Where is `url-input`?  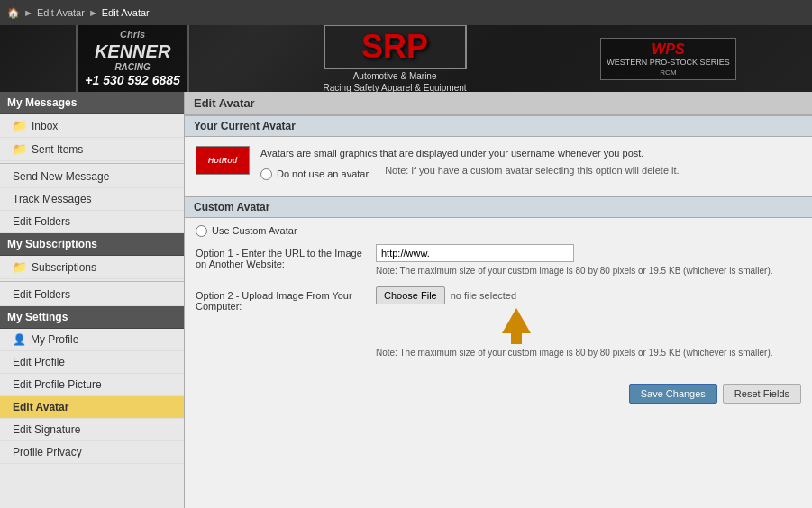 url-input is located at coordinates (475, 253).